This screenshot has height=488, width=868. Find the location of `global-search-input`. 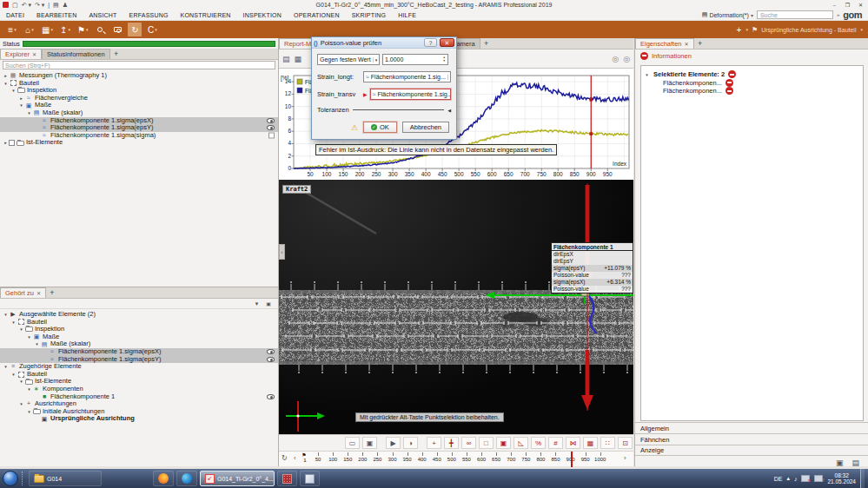

global-search-input is located at coordinates (795, 15).